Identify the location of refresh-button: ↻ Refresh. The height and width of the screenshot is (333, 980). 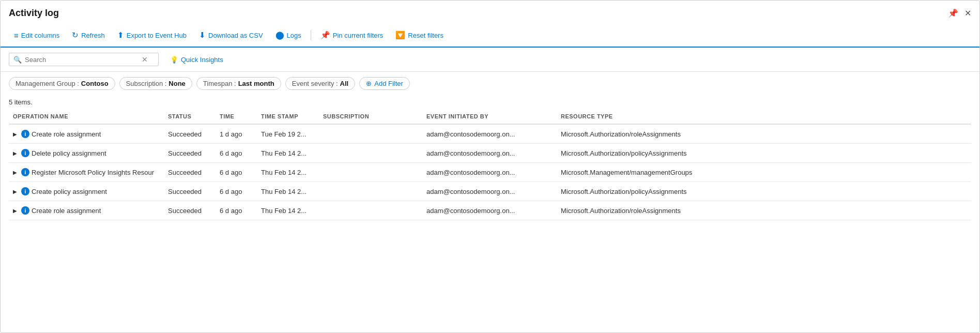
(88, 35).